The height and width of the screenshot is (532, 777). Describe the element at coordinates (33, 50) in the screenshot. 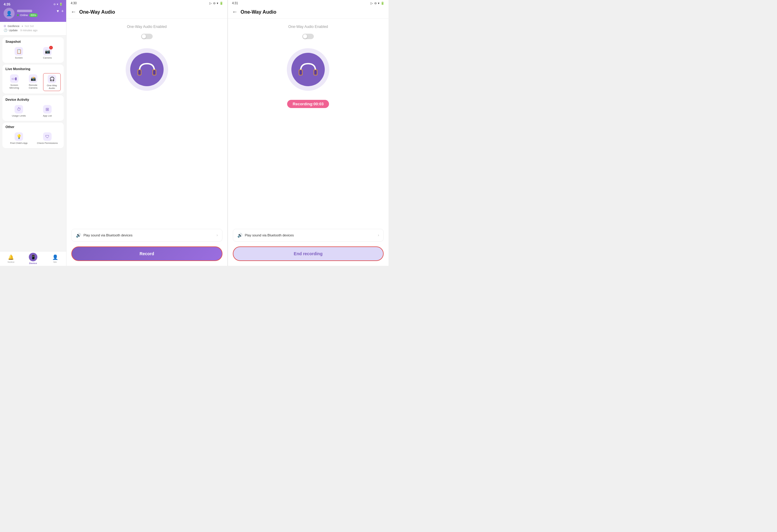

I see `section-snapshot: Snapshot 📋 Screen 📷 ! Camera` at that location.